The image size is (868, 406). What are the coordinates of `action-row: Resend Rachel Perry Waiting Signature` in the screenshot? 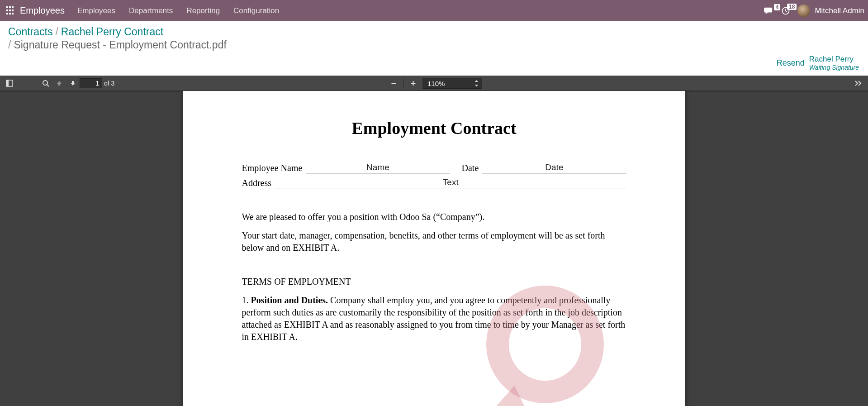 It's located at (434, 64).